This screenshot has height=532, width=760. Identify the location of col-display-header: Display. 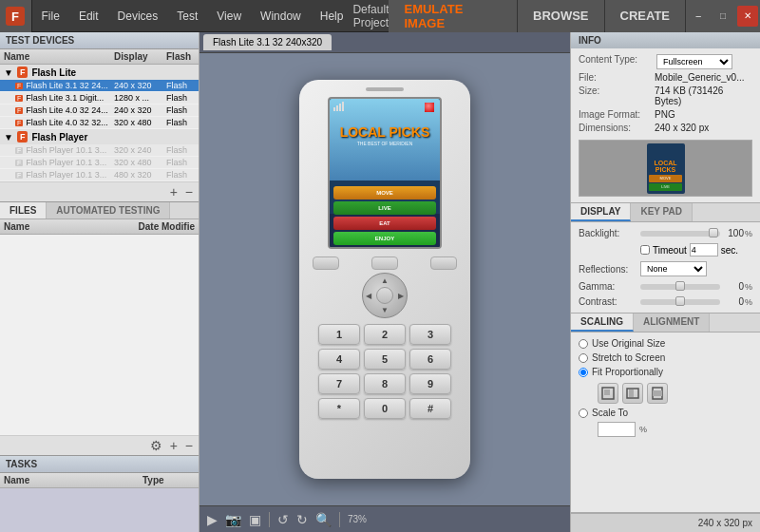
(141, 57).